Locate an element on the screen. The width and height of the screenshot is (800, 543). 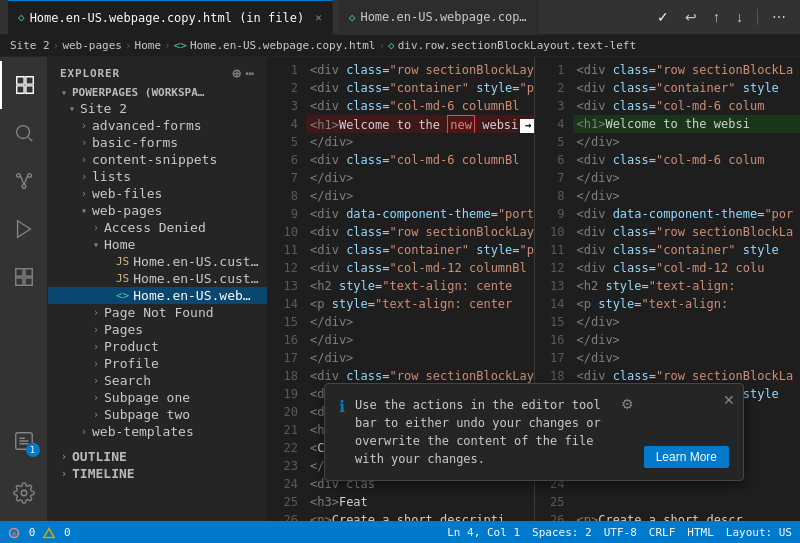
activity-run is located at coordinates (24, 229).